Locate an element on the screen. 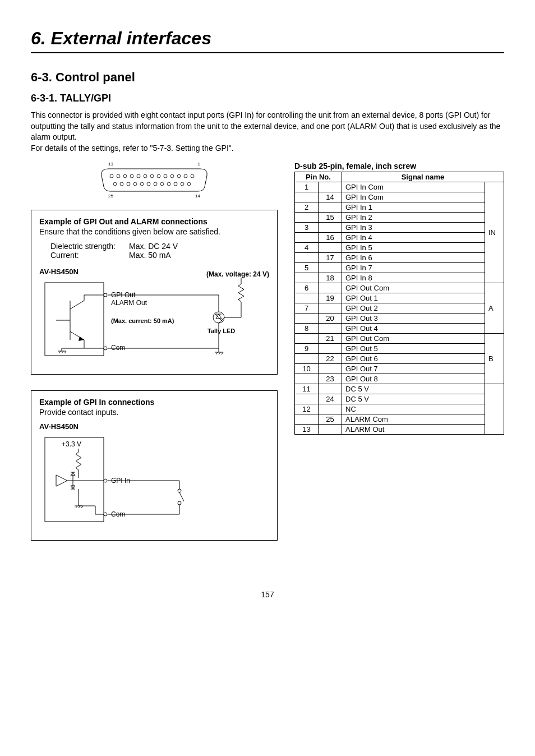 The image size is (535, 756). signal-name-cell: NC is located at coordinates (414, 409).